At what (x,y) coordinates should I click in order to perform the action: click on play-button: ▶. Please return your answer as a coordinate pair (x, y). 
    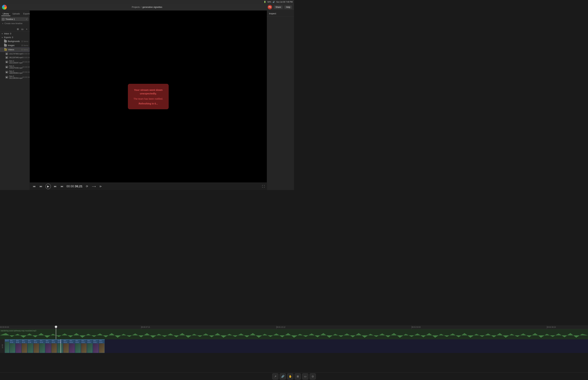
    Looking at the image, I should click on (48, 187).